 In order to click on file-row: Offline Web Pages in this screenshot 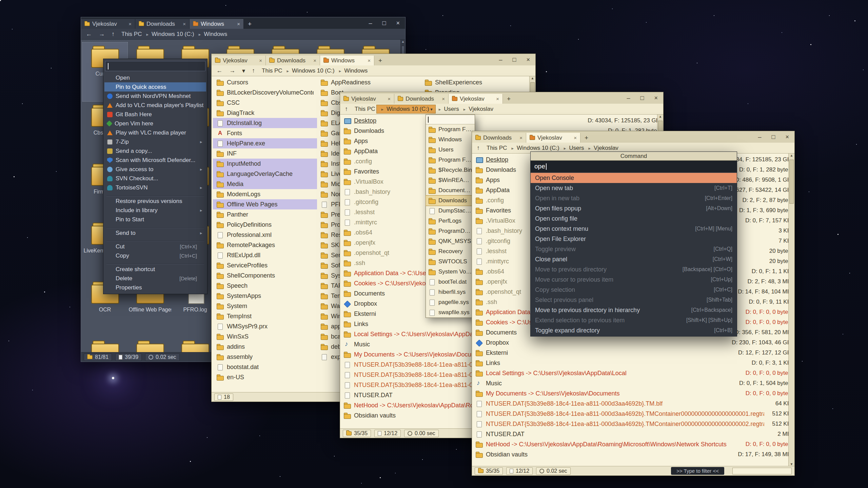, I will do `click(265, 204)`.